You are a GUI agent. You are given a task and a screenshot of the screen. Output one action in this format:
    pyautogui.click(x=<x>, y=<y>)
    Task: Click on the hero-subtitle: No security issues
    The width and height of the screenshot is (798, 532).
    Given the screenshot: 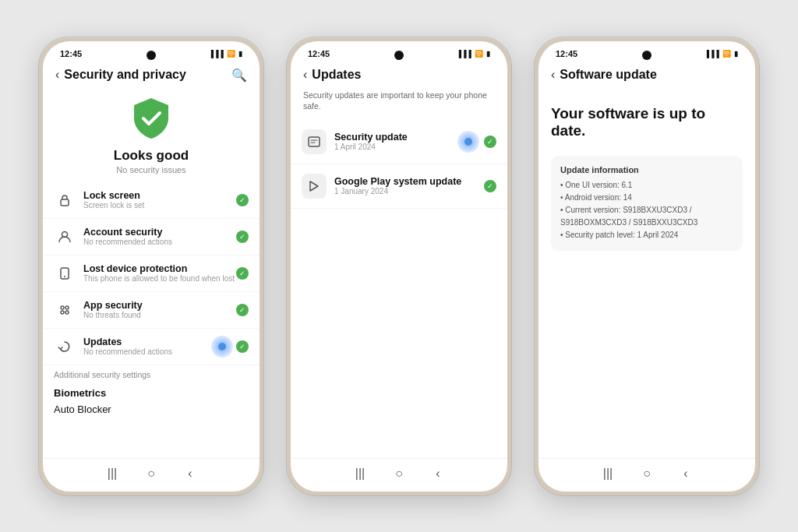 What is the action you would take?
    pyautogui.click(x=151, y=170)
    